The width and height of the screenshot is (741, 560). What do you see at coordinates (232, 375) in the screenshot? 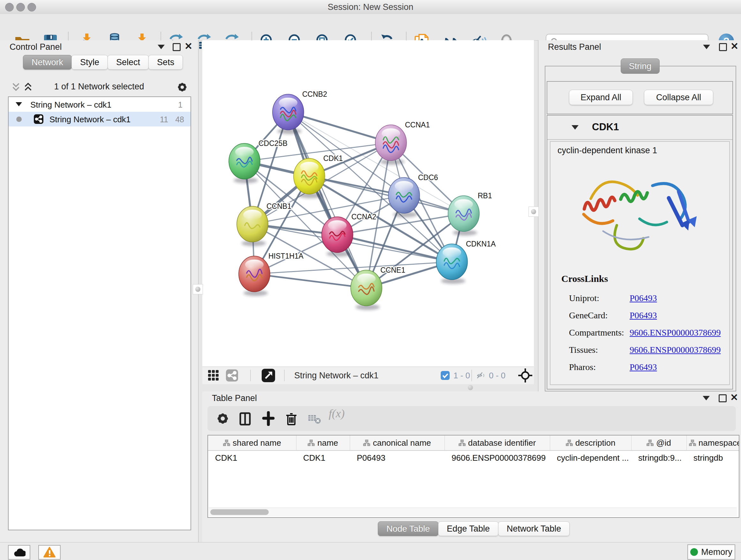
I see `share-view-icon` at bounding box center [232, 375].